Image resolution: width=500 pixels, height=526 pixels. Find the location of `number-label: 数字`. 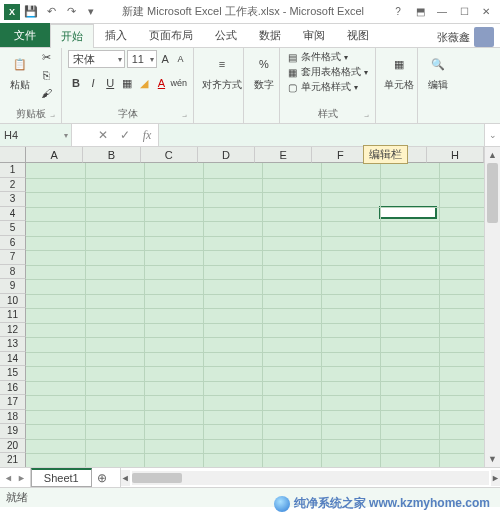

number-label: 数字 is located at coordinates (264, 85).